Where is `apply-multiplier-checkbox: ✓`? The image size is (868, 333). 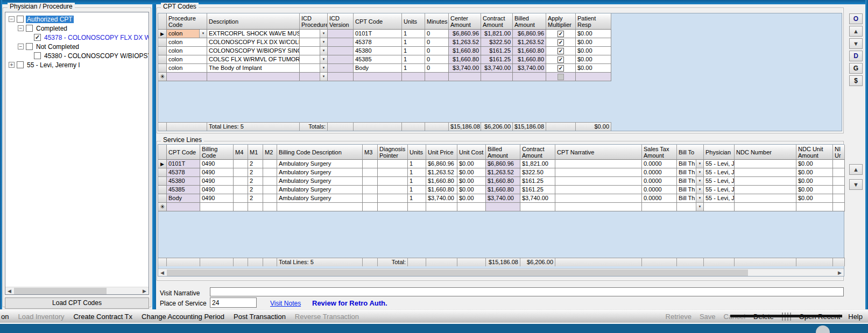 apply-multiplier-checkbox: ✓ is located at coordinates (561, 68).